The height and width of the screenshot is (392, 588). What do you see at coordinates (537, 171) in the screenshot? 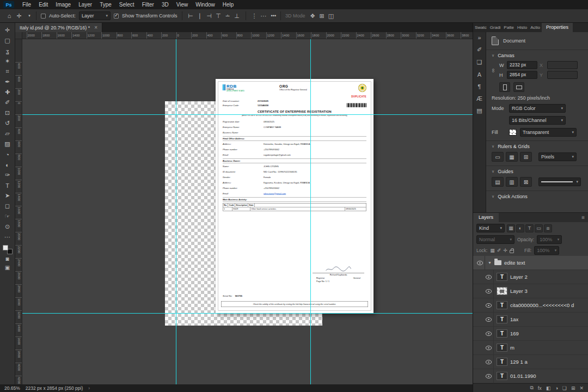
I see `guides-header: ∨ Guides` at bounding box center [537, 171].